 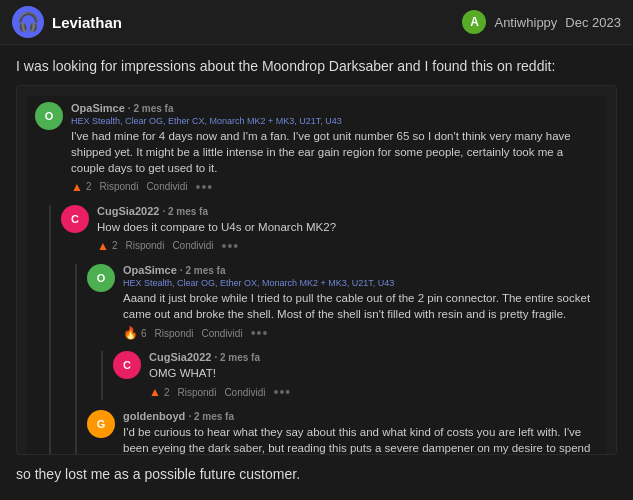 What do you see at coordinates (244, 392) in the screenshot?
I see `condividi-c4: Condividi` at bounding box center [244, 392].